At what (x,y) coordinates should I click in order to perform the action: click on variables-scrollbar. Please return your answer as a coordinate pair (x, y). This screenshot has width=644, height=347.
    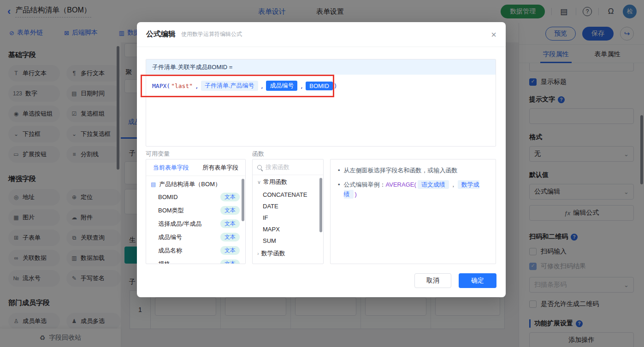
    Looking at the image, I should click on (243, 200).